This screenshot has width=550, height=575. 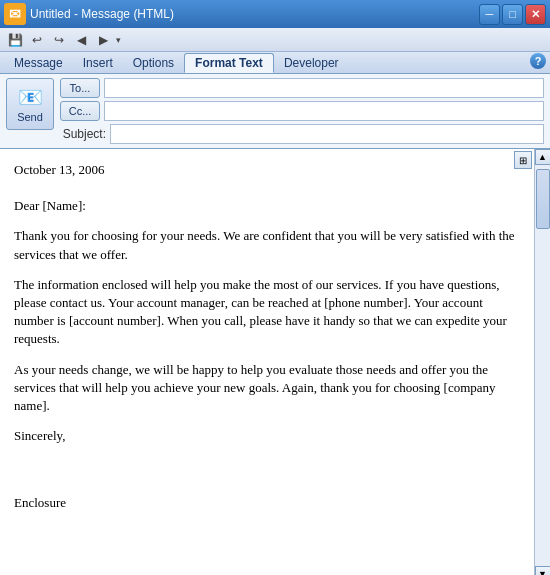 What do you see at coordinates (302, 111) in the screenshot?
I see `cc-row: Cc...` at bounding box center [302, 111].